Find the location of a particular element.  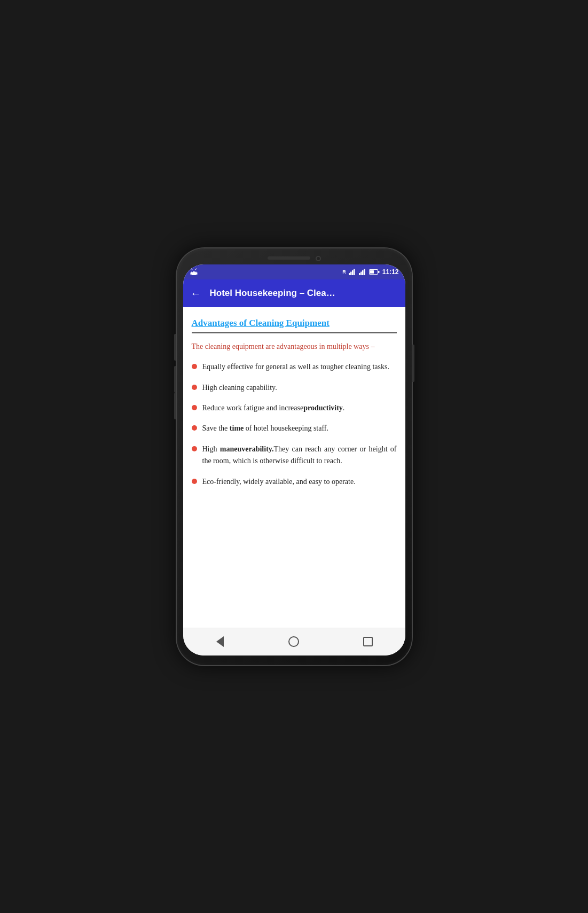

status-left is located at coordinates (194, 272).